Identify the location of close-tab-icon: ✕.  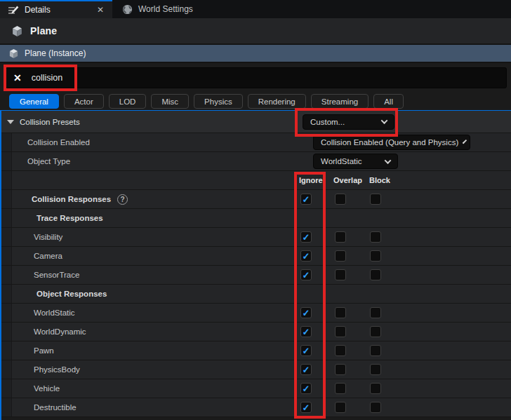
(95, 10).